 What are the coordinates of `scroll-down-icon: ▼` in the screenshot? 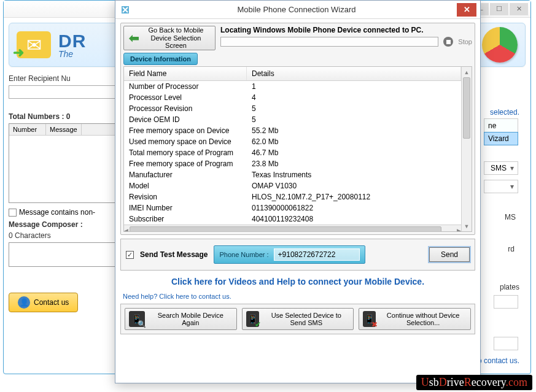 It's located at (467, 226).